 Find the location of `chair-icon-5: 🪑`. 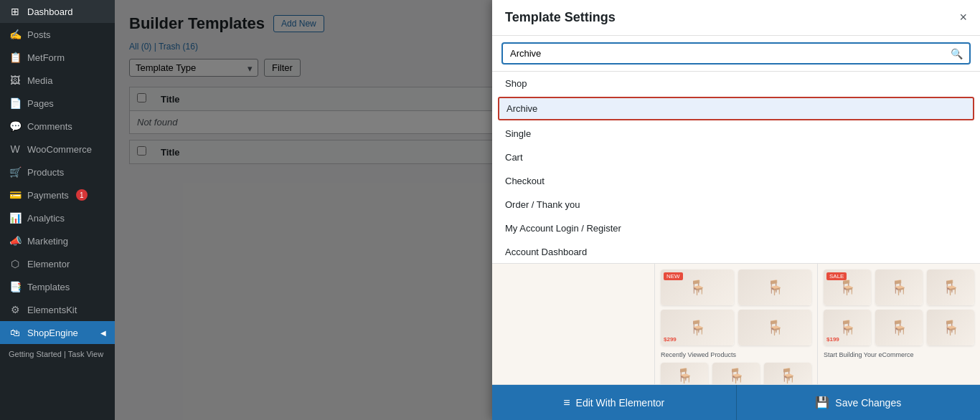

chair-icon-5: 🪑 is located at coordinates (684, 376).